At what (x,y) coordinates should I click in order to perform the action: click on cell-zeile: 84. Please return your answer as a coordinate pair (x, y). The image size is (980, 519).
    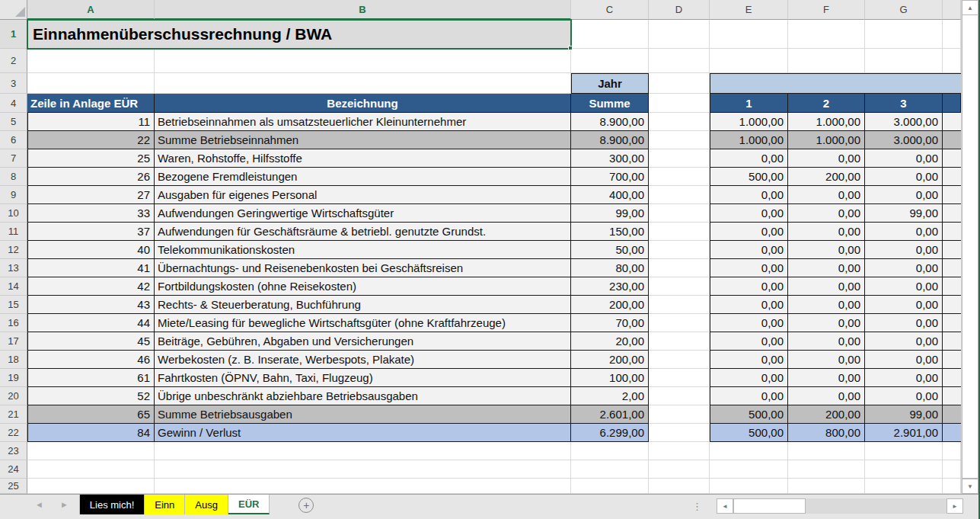
    Looking at the image, I should click on (91, 433).